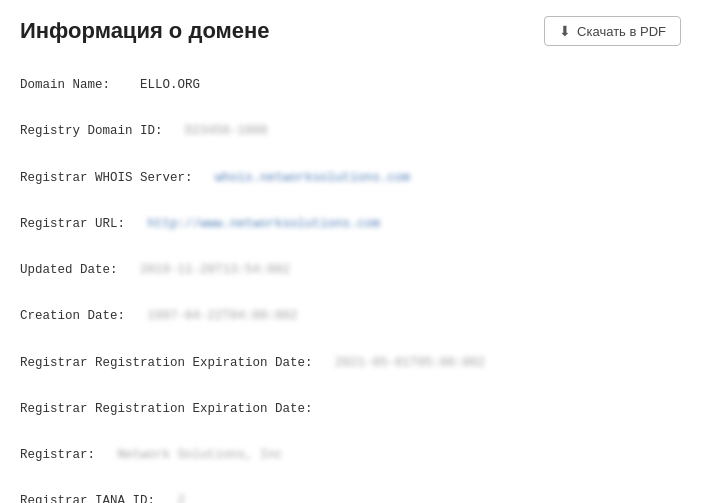  Describe the element at coordinates (65, 85) in the screenshot. I see `domain-name-label: Domain Name:` at that location.